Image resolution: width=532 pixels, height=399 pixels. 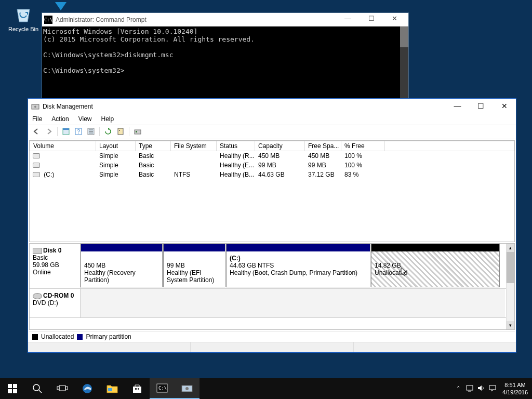 I want to click on legend-unalloc-swatch, so click(x=35, y=337).